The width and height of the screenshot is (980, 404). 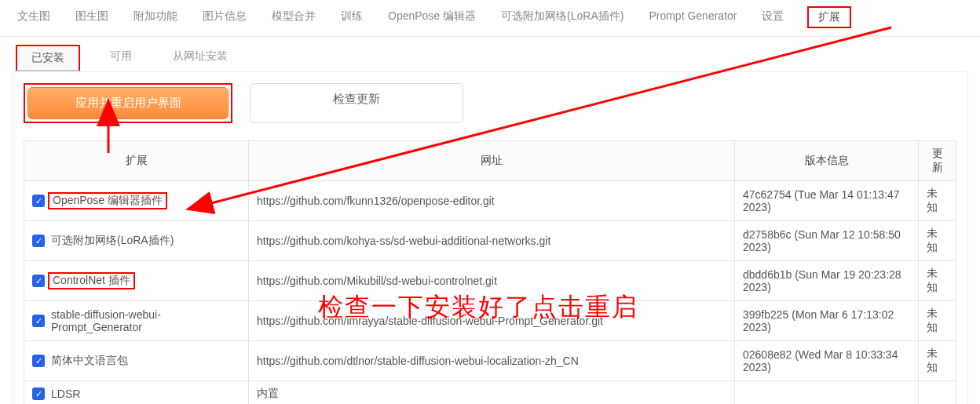 I want to click on ext-name-label: OpenPose 编辑器插件, so click(x=108, y=201).